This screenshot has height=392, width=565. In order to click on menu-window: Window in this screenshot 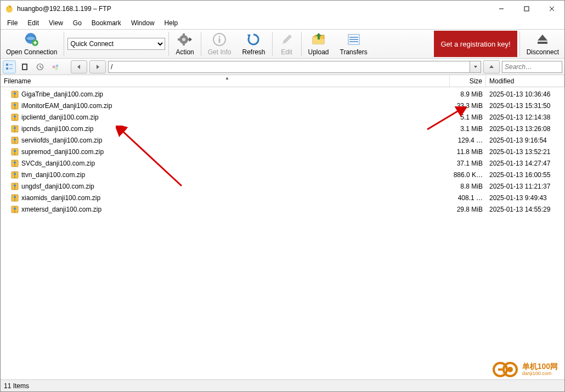, I will do `click(143, 23)`.